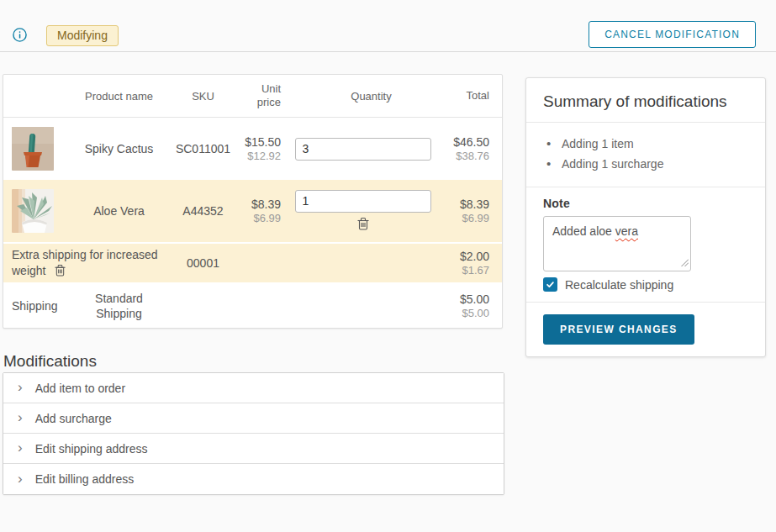  I want to click on unit-price-secondary: $12.92, so click(260, 156).